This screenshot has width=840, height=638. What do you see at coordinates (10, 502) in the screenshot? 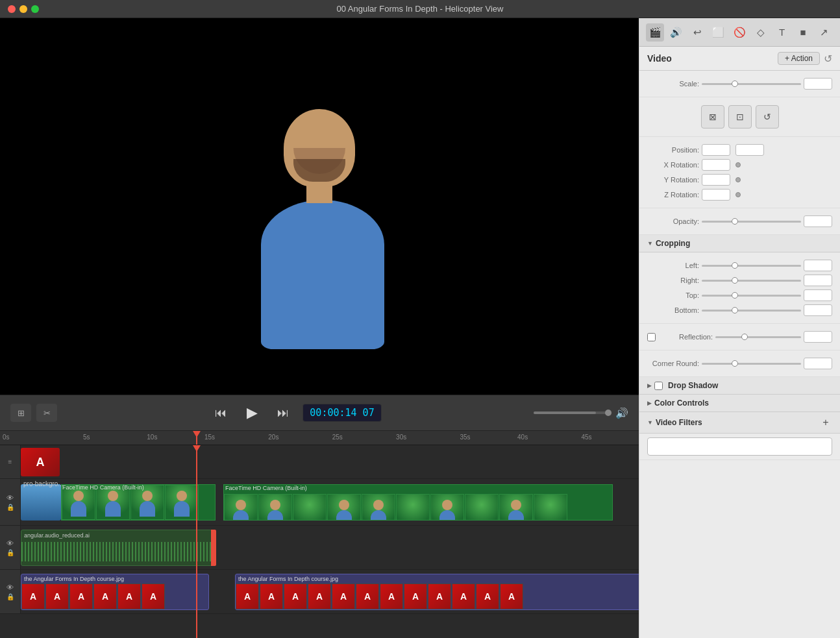
I see `track-header-video: 👁 🔒` at bounding box center [10, 502].